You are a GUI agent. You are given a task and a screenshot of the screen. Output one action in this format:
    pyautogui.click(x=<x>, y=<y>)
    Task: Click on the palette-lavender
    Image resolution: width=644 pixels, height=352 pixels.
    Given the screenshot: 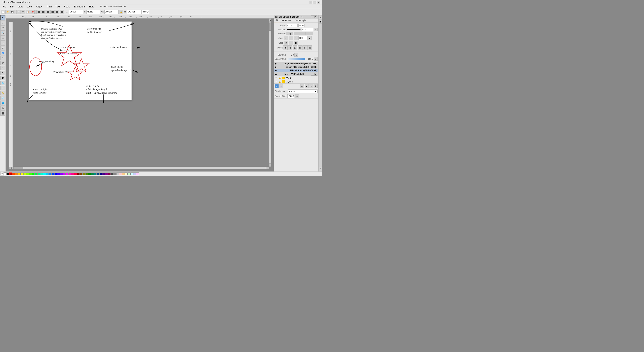 What is the action you would take?
    pyautogui.click(x=134, y=174)
    